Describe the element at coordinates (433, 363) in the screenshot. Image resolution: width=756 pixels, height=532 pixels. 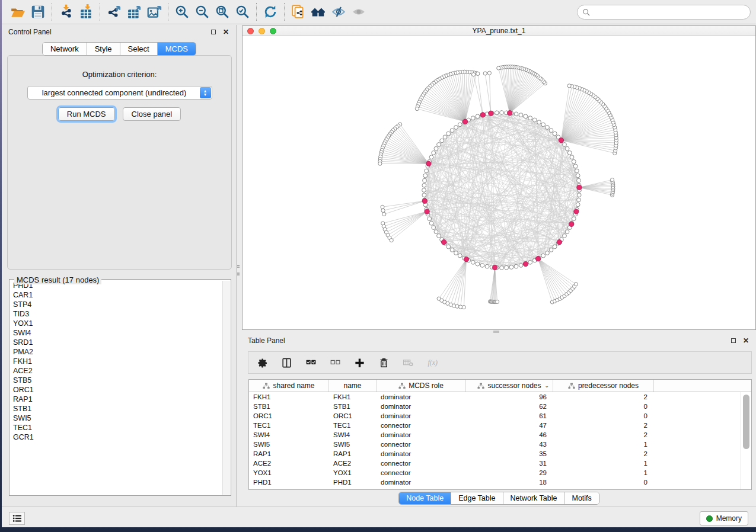
I see `svg-text: f(x)` at that location.